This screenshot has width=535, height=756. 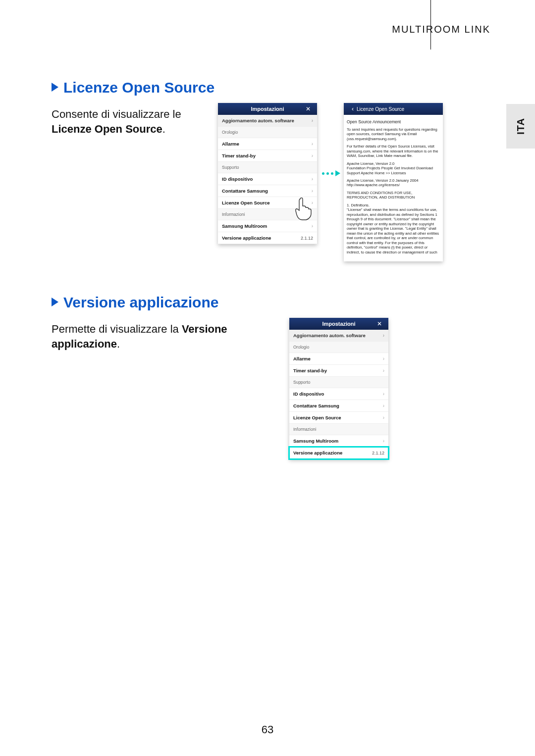 What do you see at coordinates (245, 302) in the screenshot?
I see `section-title: Versione applicazione` at bounding box center [245, 302].